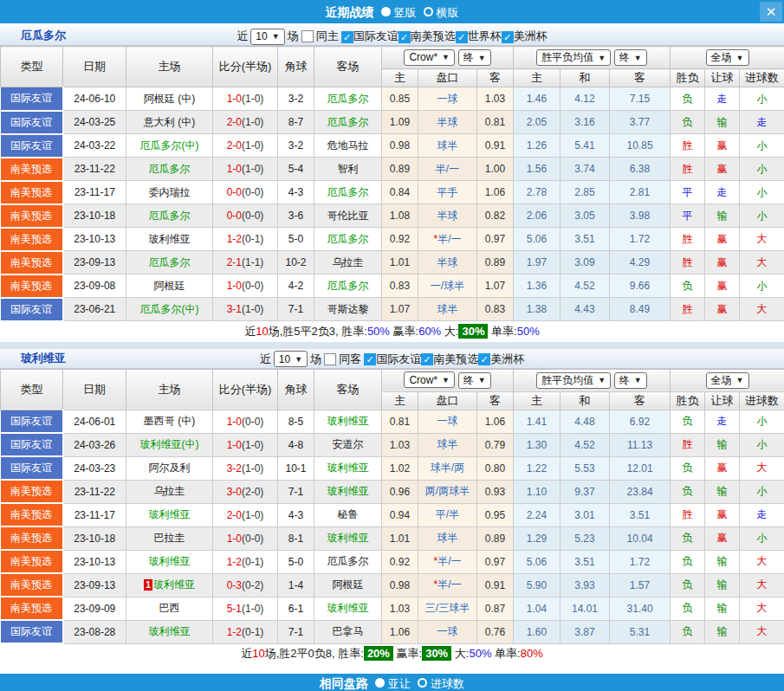  What do you see at coordinates (386, 12) in the screenshot?
I see `vertical-layout-radio` at bounding box center [386, 12].